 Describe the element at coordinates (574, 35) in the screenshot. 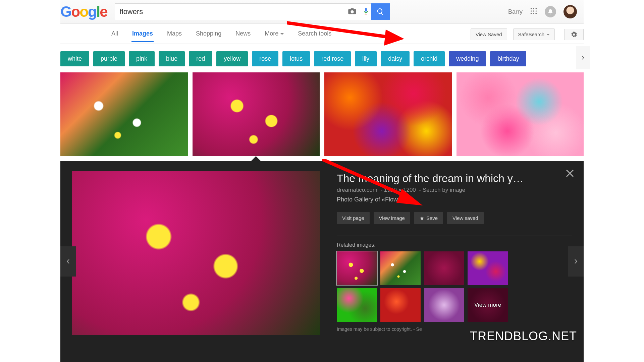

I see `settings-button` at that location.